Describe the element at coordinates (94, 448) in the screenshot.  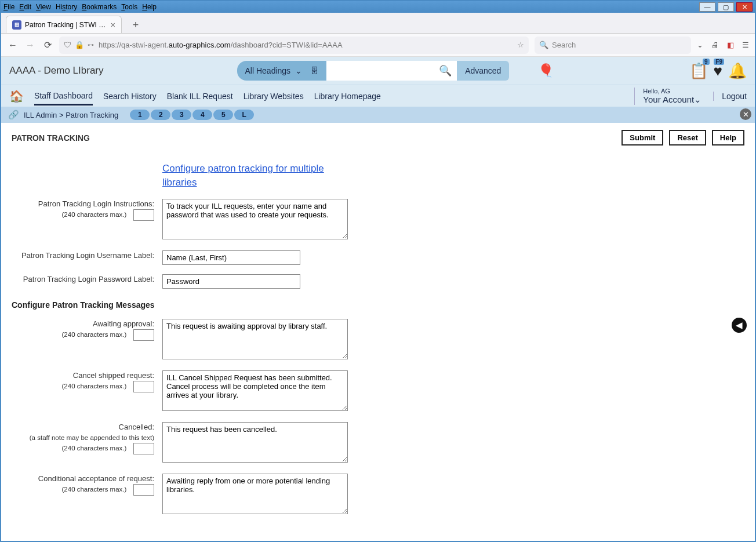
I see `cancelled-sub2: (240 characters max.)` at that location.